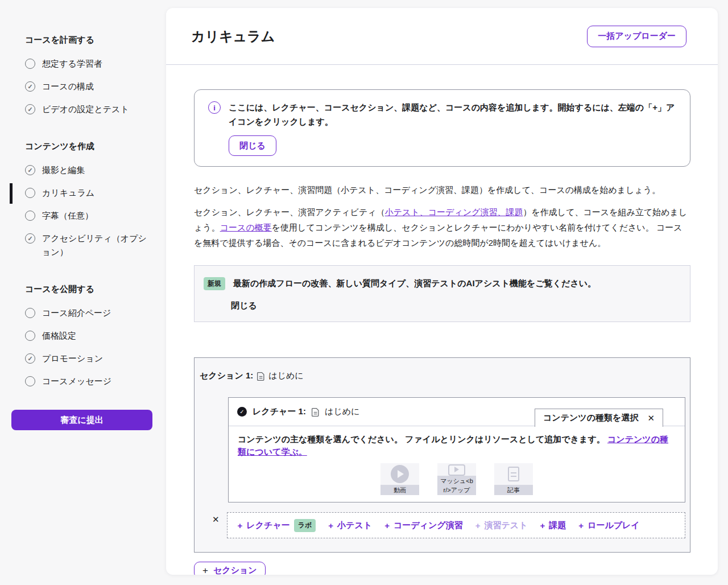 The width and height of the screenshot is (728, 585). Describe the element at coordinates (83, 216) in the screenshot. I see `sidebar-item: 字幕（任意）` at that location.